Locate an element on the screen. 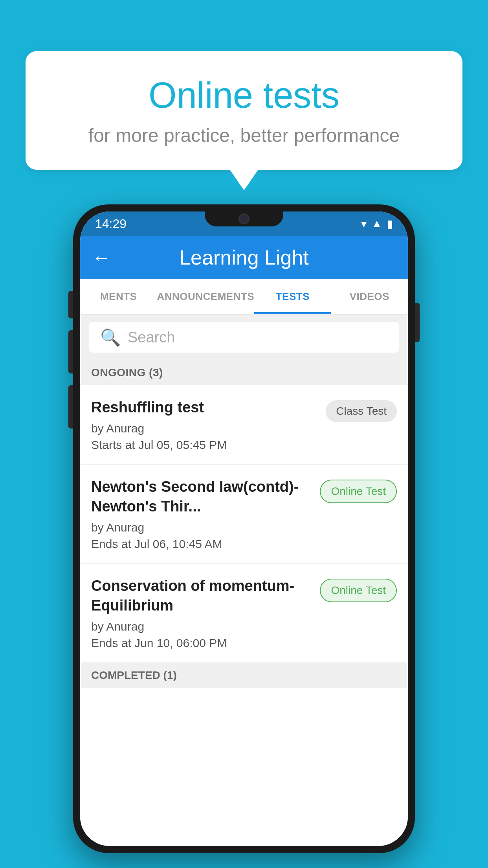 This screenshot has height=868, width=488. wifi-icon: ▾ is located at coordinates (364, 224).